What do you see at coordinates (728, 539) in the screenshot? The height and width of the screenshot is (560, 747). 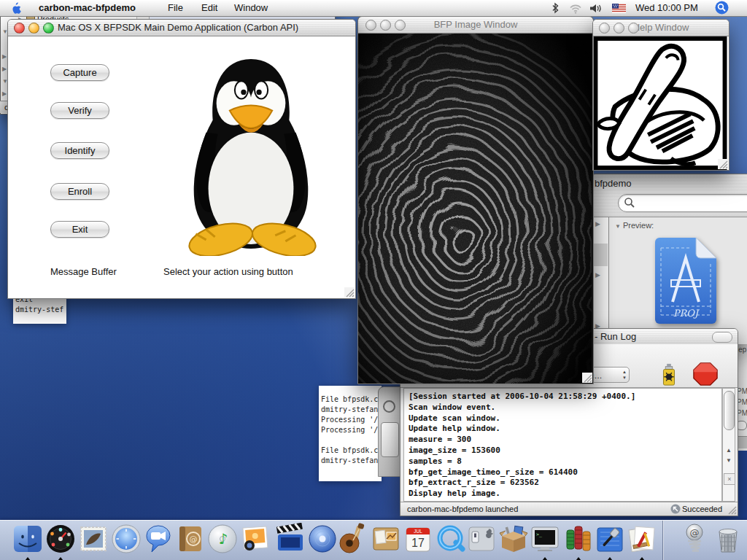 I see `dock-icon-trash` at bounding box center [728, 539].